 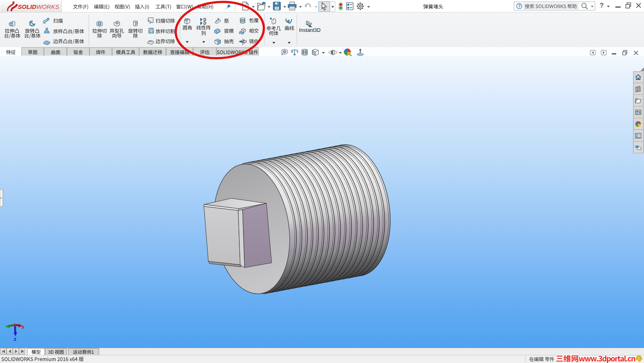 I want to click on svg-text: Z, so click(x=15, y=340).